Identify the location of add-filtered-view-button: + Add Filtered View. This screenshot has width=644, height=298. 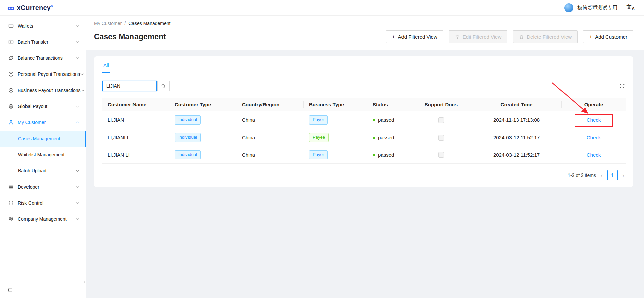
(415, 37).